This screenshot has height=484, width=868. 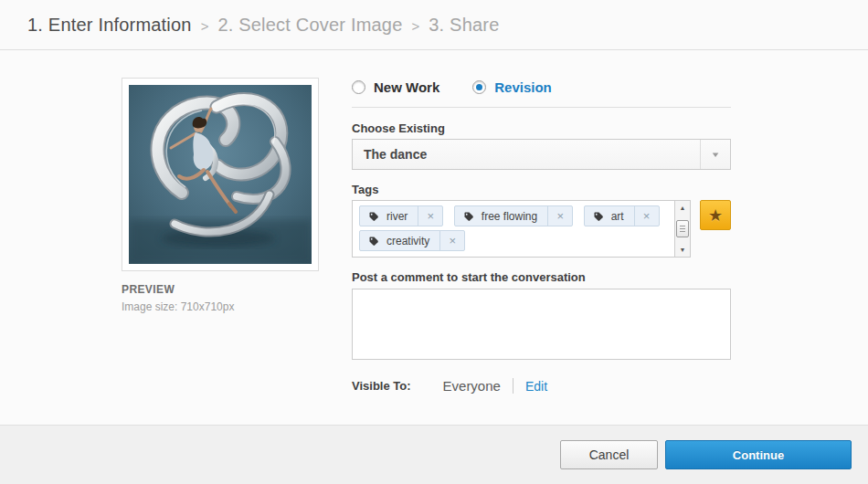 What do you see at coordinates (683, 228) in the screenshot?
I see `scrollbar-thumb` at bounding box center [683, 228].